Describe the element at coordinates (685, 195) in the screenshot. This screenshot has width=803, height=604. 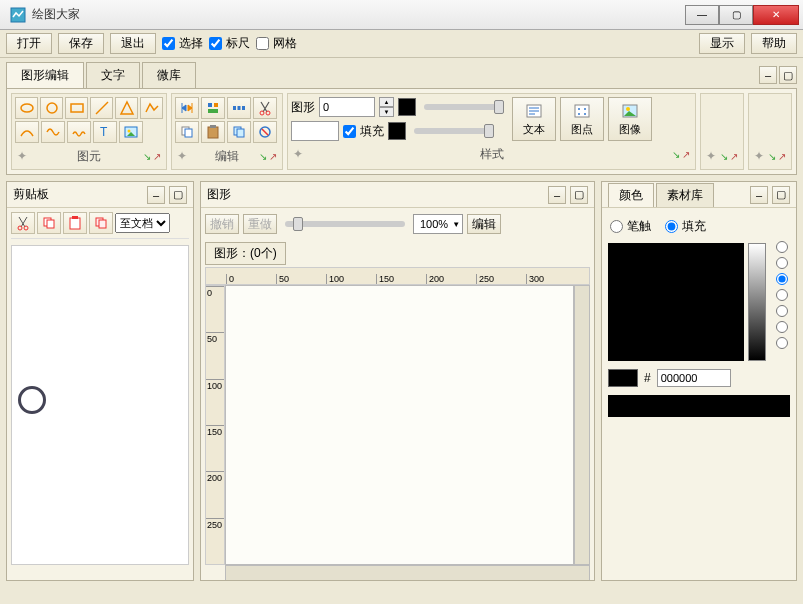
I see `tab-material: 素材库` at that location.